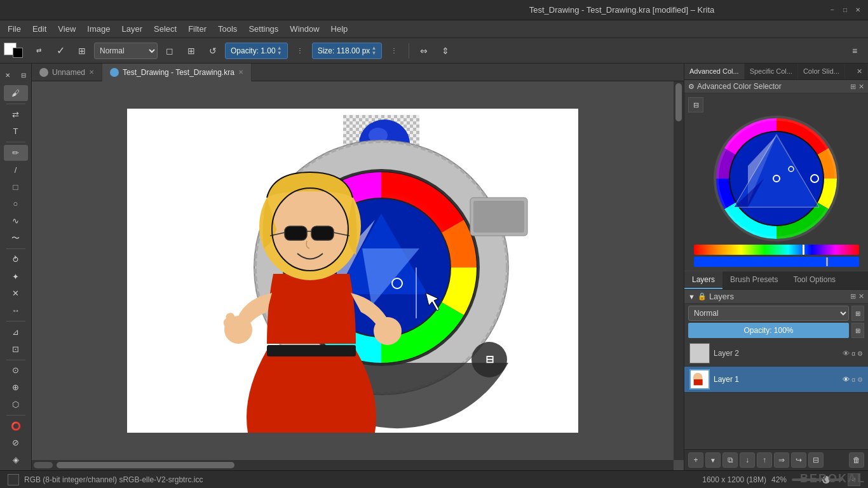 This screenshot has width=868, height=488. What do you see at coordinates (213, 51) in the screenshot?
I see `refresh-icon: ↺` at bounding box center [213, 51].